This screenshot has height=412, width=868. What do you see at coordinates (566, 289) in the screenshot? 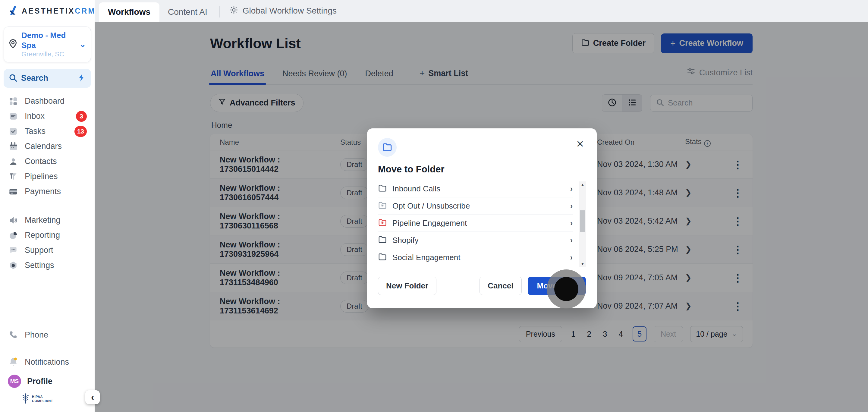
I see `click-indicator-dot` at bounding box center [566, 289].